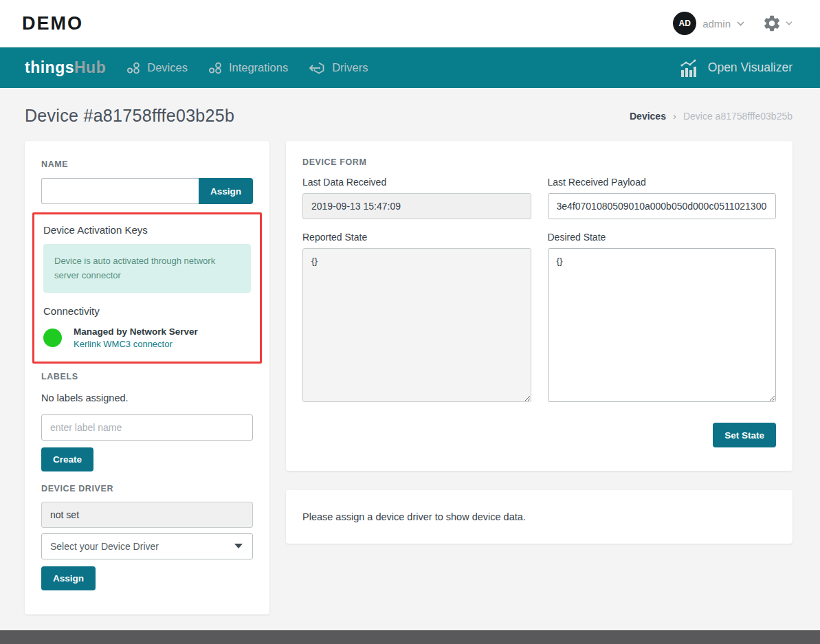 The width and height of the screenshot is (820, 644). I want to click on visualizer-label: Open Visualizer, so click(751, 67).